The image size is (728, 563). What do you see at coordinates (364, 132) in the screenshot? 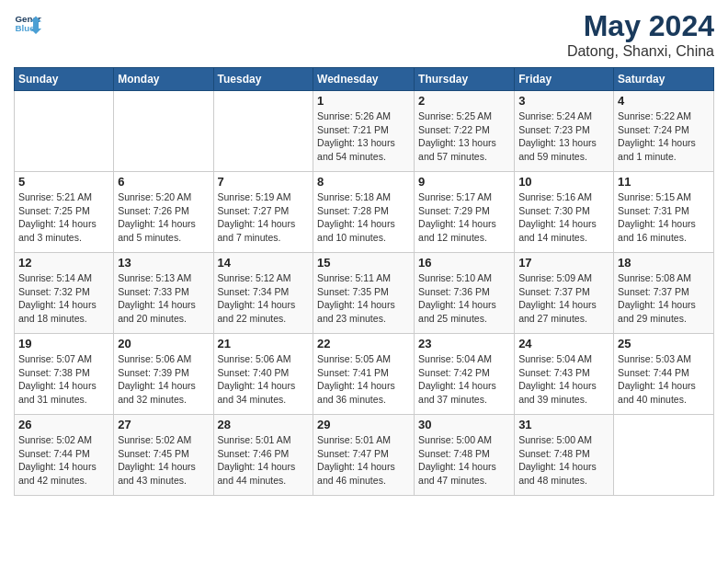
I see `calendar-week-1: 1Sunrise: 5:26 AMSunset: 7:21 PMDaylight…` at bounding box center [364, 132].